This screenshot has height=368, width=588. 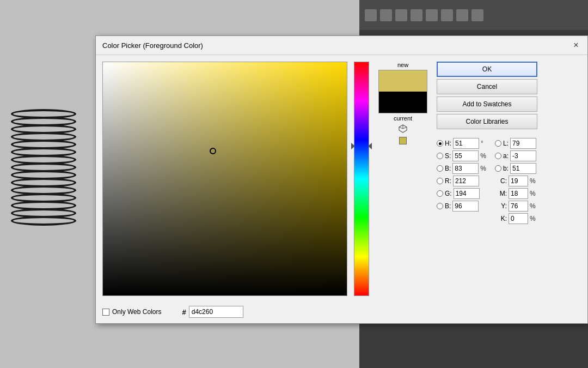 I want to click on a-input, so click(x=523, y=156).